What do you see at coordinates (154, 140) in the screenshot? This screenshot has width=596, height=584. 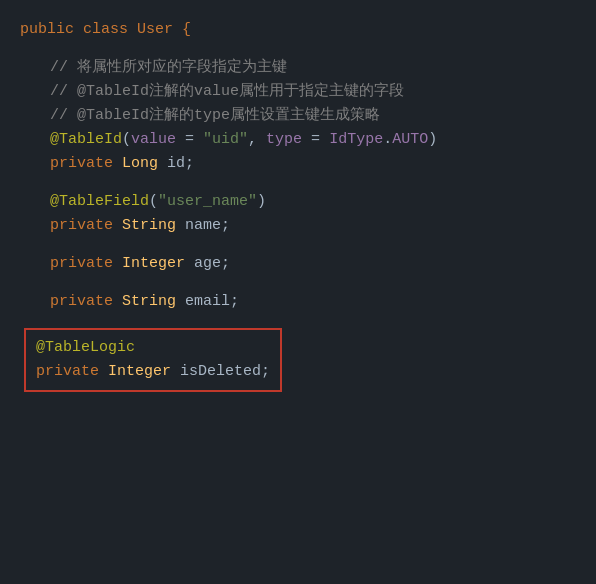 I see `param-value: value` at bounding box center [154, 140].